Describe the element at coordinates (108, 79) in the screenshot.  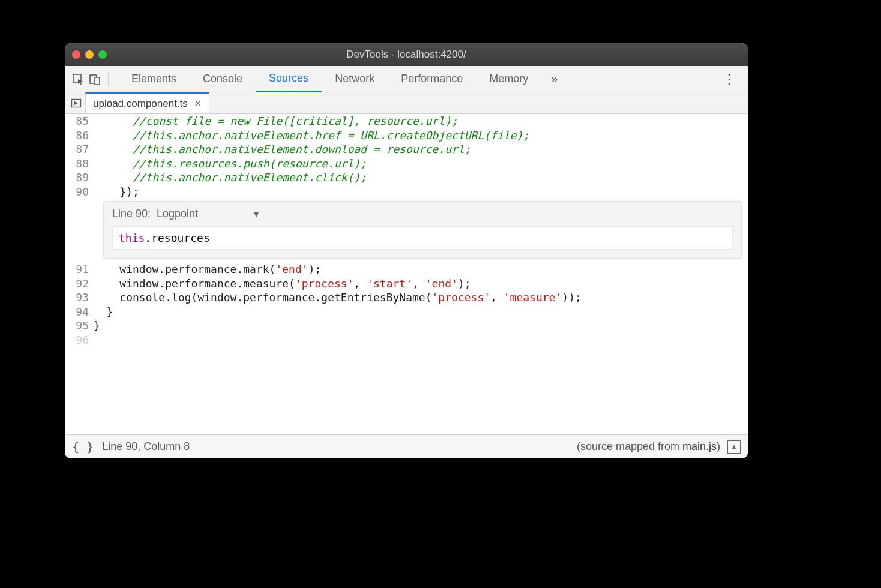
I see `toolbar-divider` at that location.